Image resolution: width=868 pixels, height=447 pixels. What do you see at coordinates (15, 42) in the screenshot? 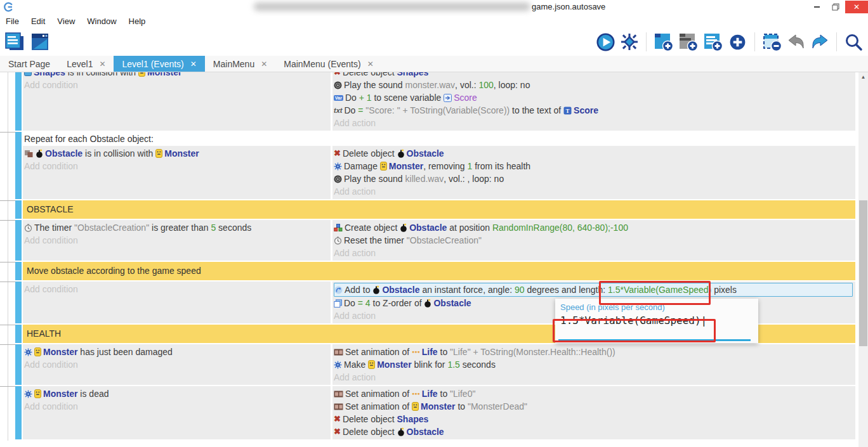
I see `project-manager-icon` at bounding box center [15, 42].